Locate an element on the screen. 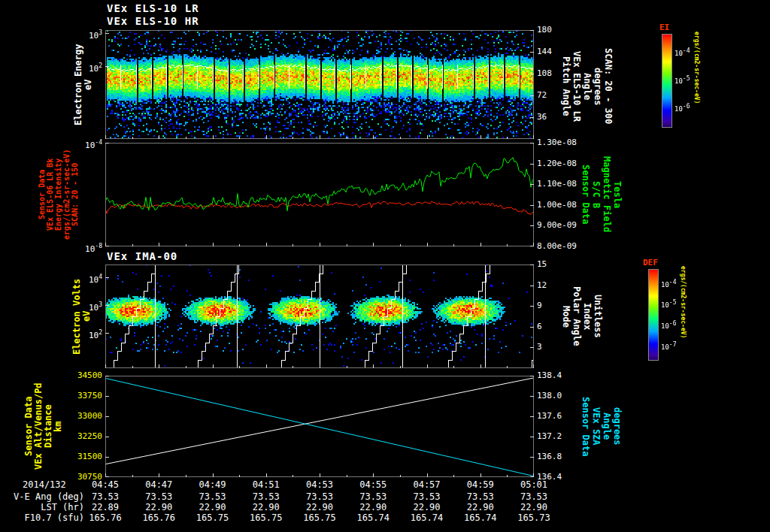  time-tick-label: 05:01 is located at coordinates (534, 485).